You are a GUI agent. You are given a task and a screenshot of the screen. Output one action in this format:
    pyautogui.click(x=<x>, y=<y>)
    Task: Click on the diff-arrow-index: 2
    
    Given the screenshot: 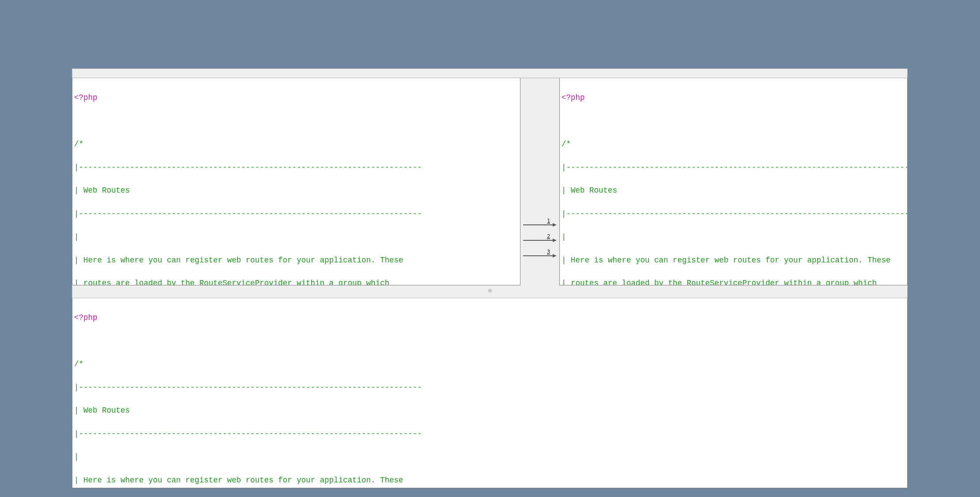 What is the action you would take?
    pyautogui.click(x=548, y=236)
    